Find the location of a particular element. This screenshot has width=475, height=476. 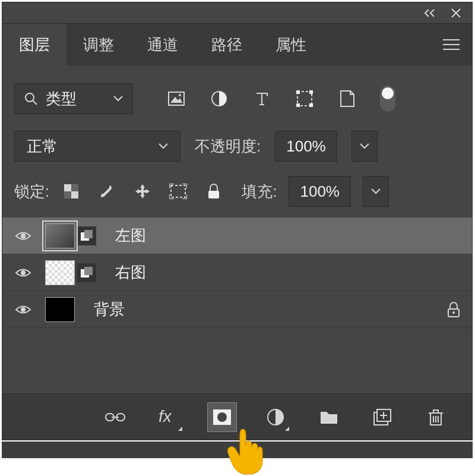

fill-label: 填充: is located at coordinates (259, 191).